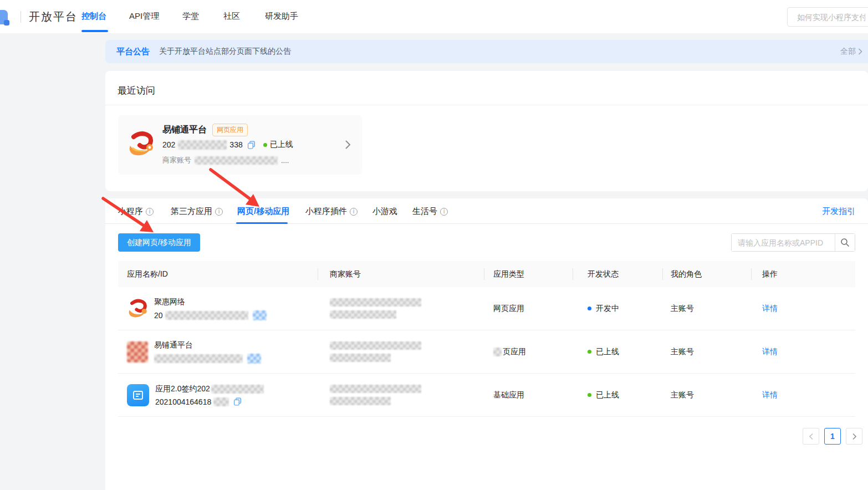 This screenshot has width=868, height=490. I want to click on nav-item-api-management: API管理, so click(144, 17).